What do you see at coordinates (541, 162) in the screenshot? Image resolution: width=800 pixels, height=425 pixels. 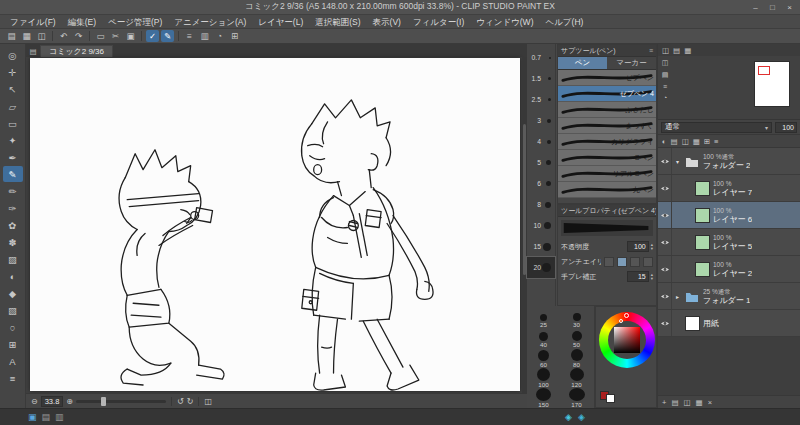 I see `brush-size-preset: 5` at bounding box center [541, 162].